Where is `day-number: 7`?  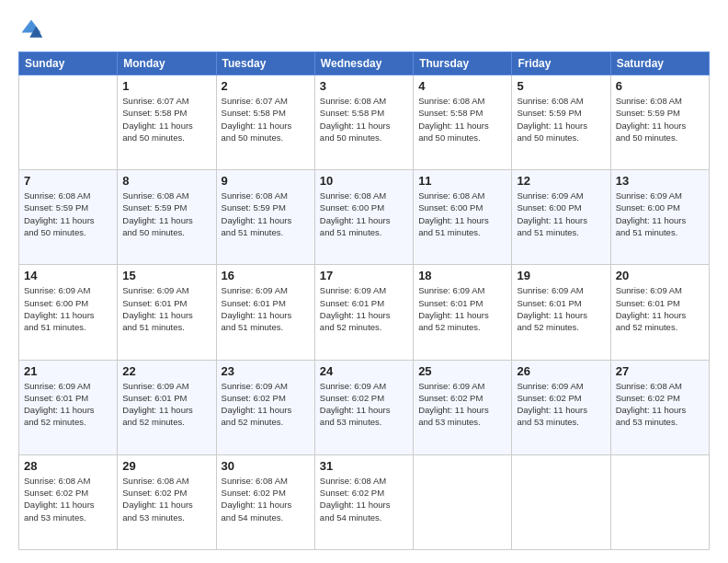 day-number: 7 is located at coordinates (68, 180).